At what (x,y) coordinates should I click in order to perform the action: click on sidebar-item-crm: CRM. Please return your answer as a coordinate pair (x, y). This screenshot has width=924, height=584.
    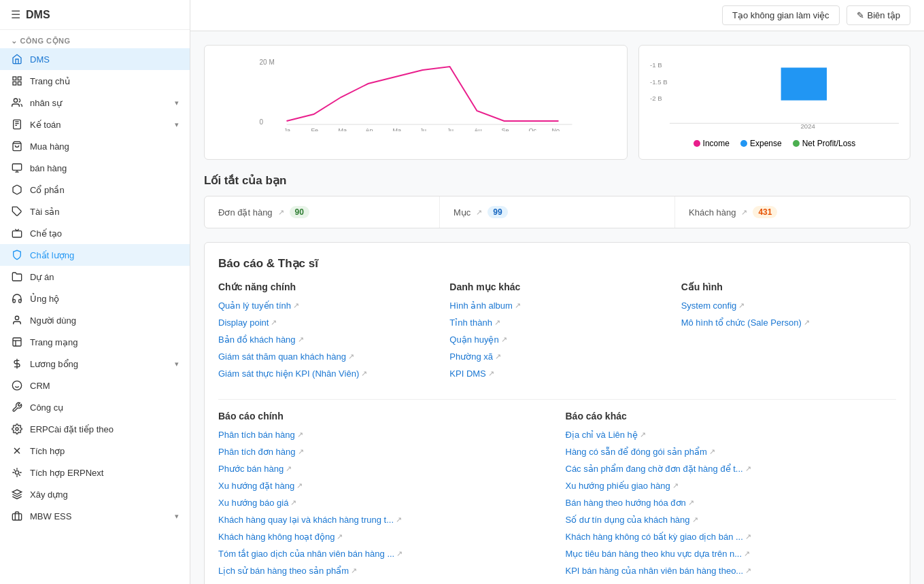
    Looking at the image, I should click on (95, 385).